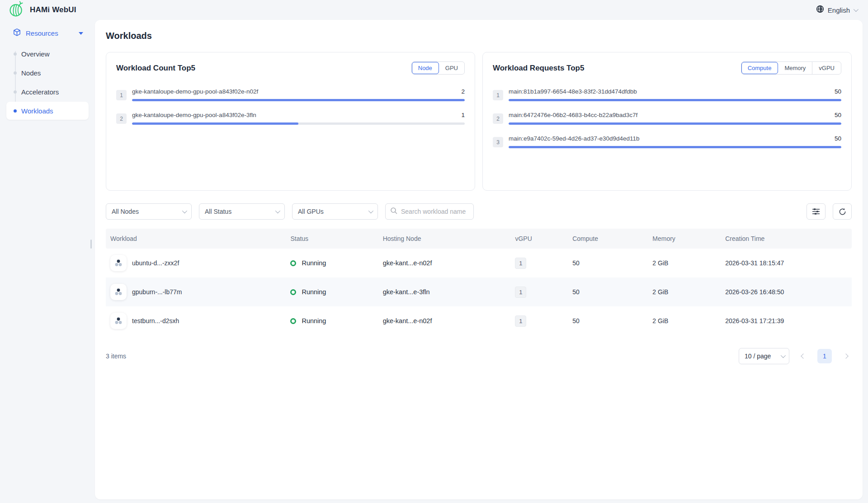 The width and height of the screenshot is (868, 503). I want to click on table-header: Workload Status Hosting Node vGPU Comput…, so click(479, 239).